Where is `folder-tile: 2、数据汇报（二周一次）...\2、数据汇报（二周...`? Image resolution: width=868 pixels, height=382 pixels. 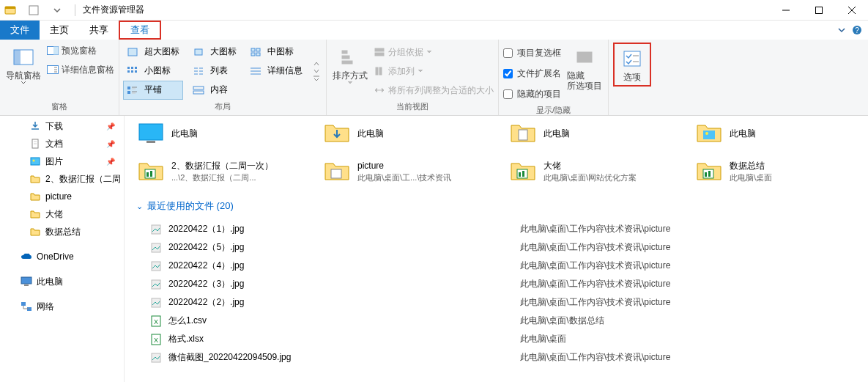 folder-tile: 2、数据汇报（二周一次）...\2、数据汇报（二周... is located at coordinates (216, 172).